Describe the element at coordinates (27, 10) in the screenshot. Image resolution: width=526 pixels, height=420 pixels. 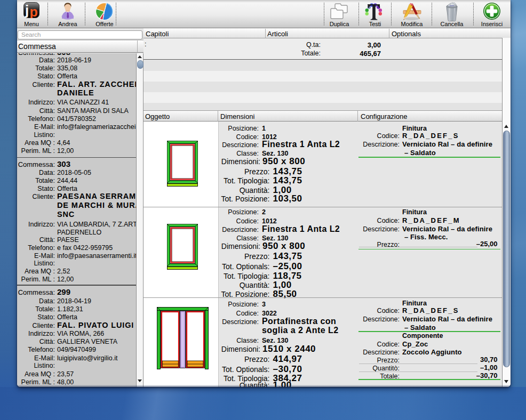
I see `svg-text: j` at that location.